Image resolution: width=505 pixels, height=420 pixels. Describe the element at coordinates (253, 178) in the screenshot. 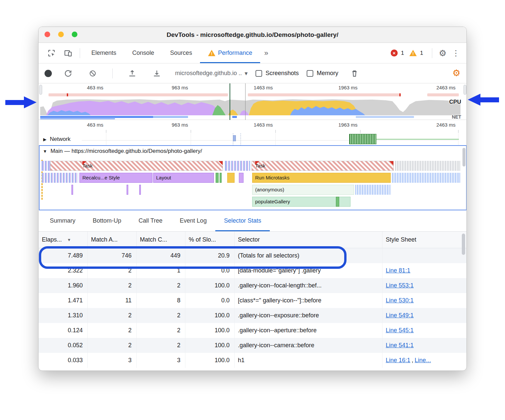

I see `flame-row: Recalcu...e Style Layout Run Microtasks` at that location.